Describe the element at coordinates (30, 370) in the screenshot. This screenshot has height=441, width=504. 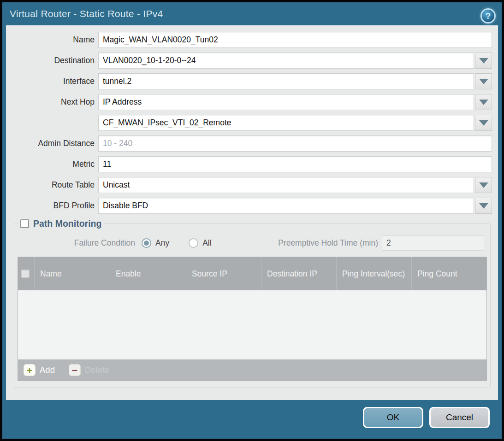
I see `add-icon: +` at that location.